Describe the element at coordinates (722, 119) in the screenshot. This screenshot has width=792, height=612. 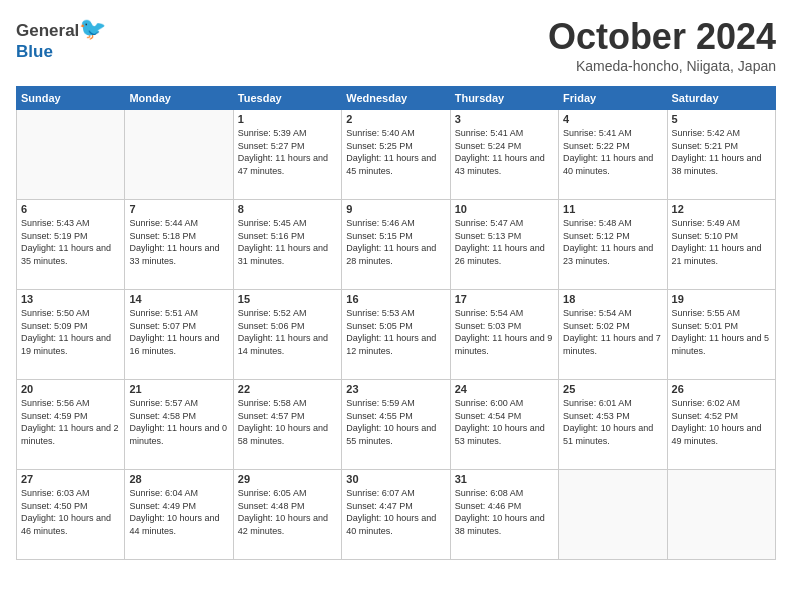
I see `day-number-0-6: 5` at that location.